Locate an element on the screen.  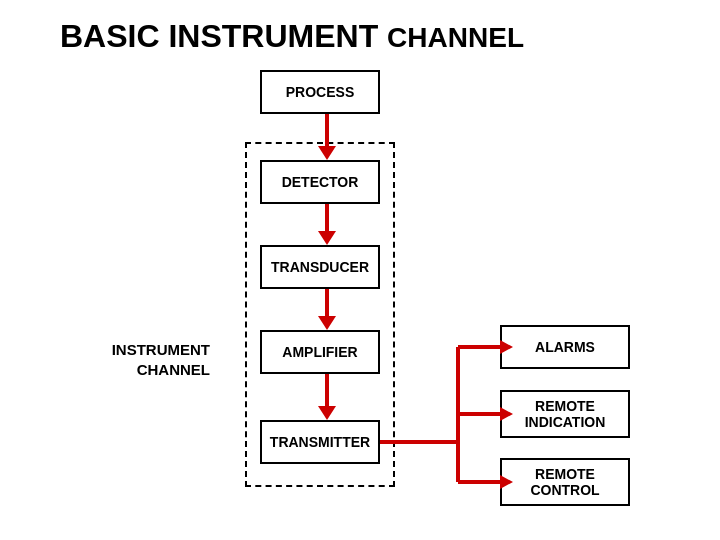
transducer-label: TRANSDUCER is located at coordinates (320, 267).